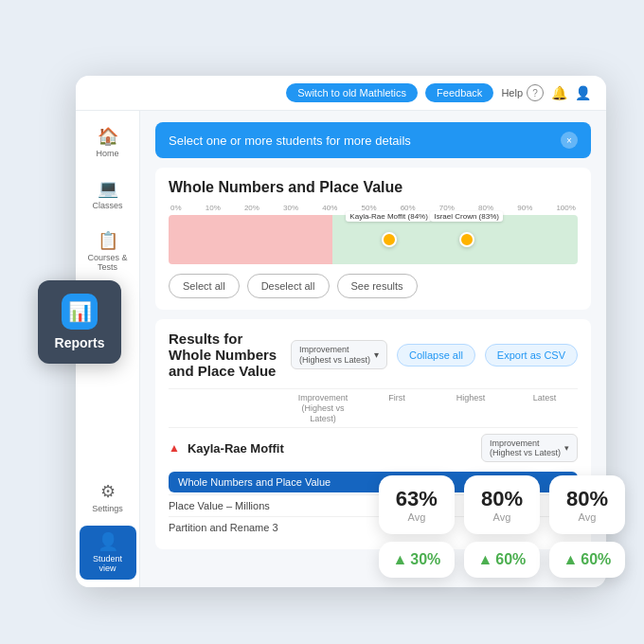 The height and width of the screenshot is (644, 644). I want to click on chart-bar: Kayla-Rae Moffit (84%) Israel Crown (83%…, so click(373, 240).